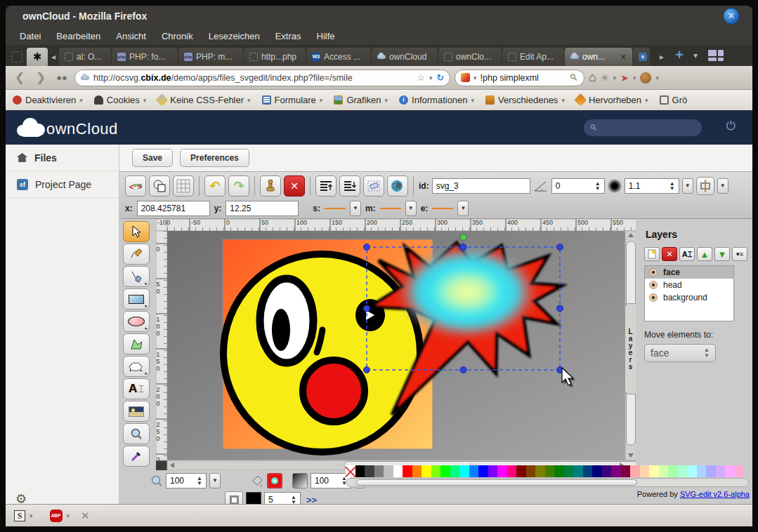 The height and width of the screenshot is (532, 758). Describe the element at coordinates (275, 57) in the screenshot. I see `tab: http...php` at that location.